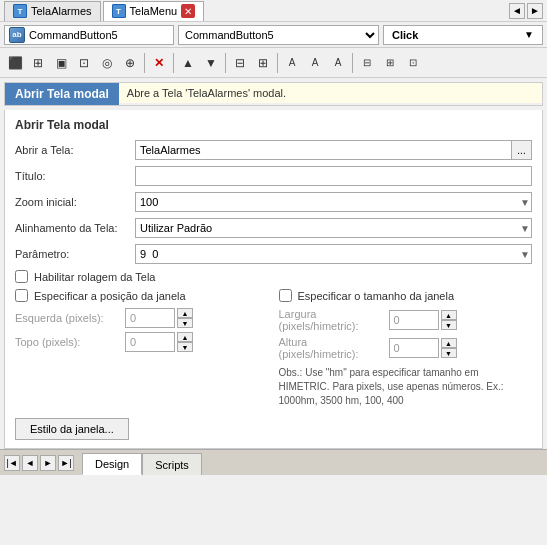 The width and height of the screenshot is (547, 545). What do you see at coordinates (61, 63) in the screenshot?
I see `tb-btn-3: ▣` at bounding box center [61, 63].